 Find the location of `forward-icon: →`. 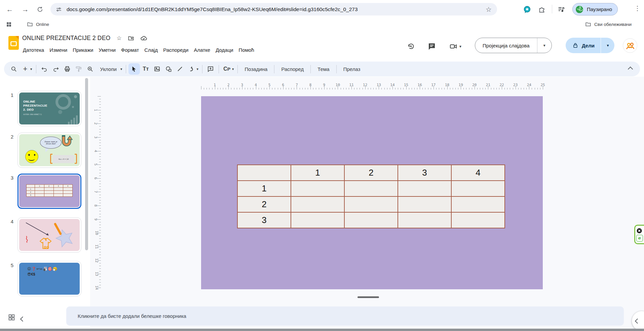

forward-icon: → is located at coordinates (25, 9).